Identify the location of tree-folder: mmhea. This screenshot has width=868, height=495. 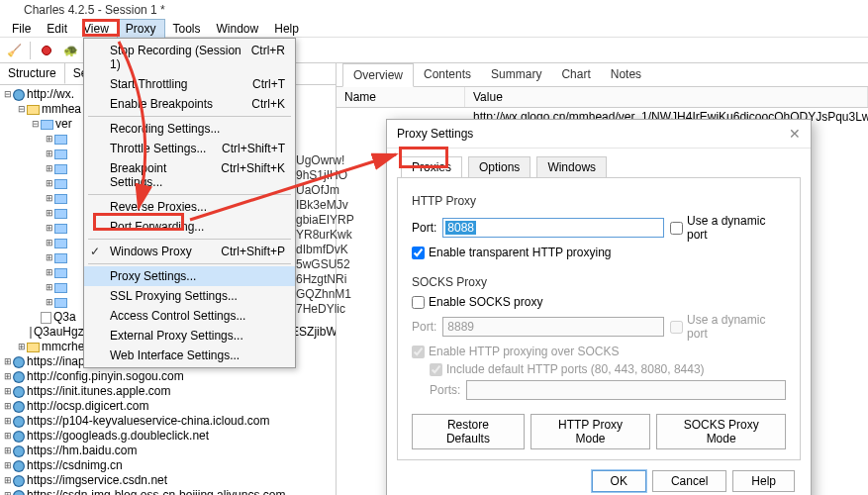
(61, 109).